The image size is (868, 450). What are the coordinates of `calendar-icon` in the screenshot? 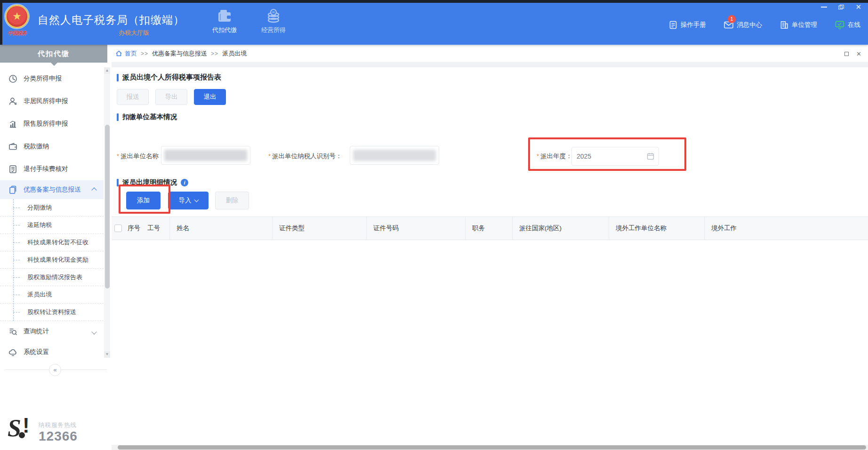 It's located at (651, 156).